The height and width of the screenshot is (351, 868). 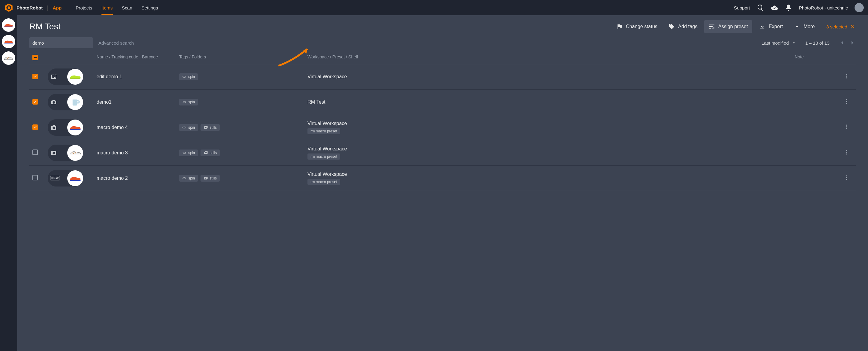 What do you see at coordinates (859, 7) in the screenshot?
I see `avatar` at bounding box center [859, 7].